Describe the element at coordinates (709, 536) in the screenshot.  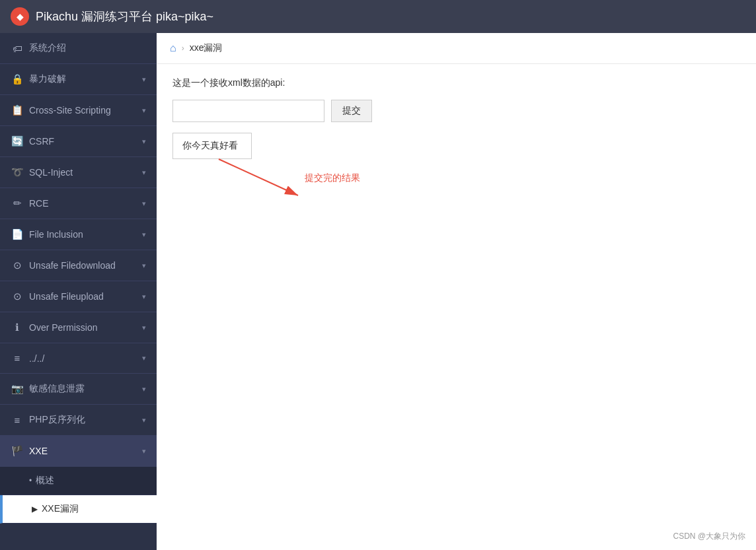
I see `footer-watermark: CSDN @大象只为你` at that location.